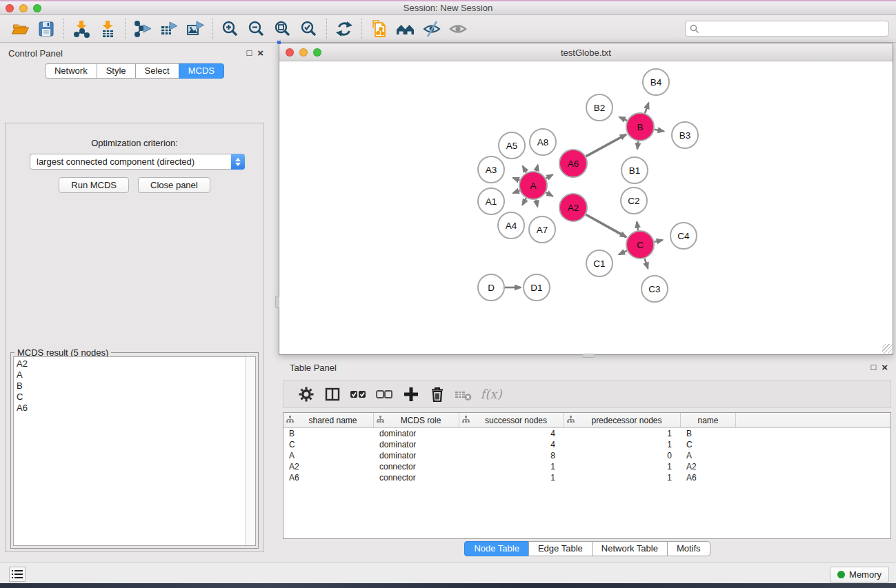 This screenshot has height=588, width=896. Describe the element at coordinates (230, 29) in the screenshot. I see `zoom-in-button` at that location.